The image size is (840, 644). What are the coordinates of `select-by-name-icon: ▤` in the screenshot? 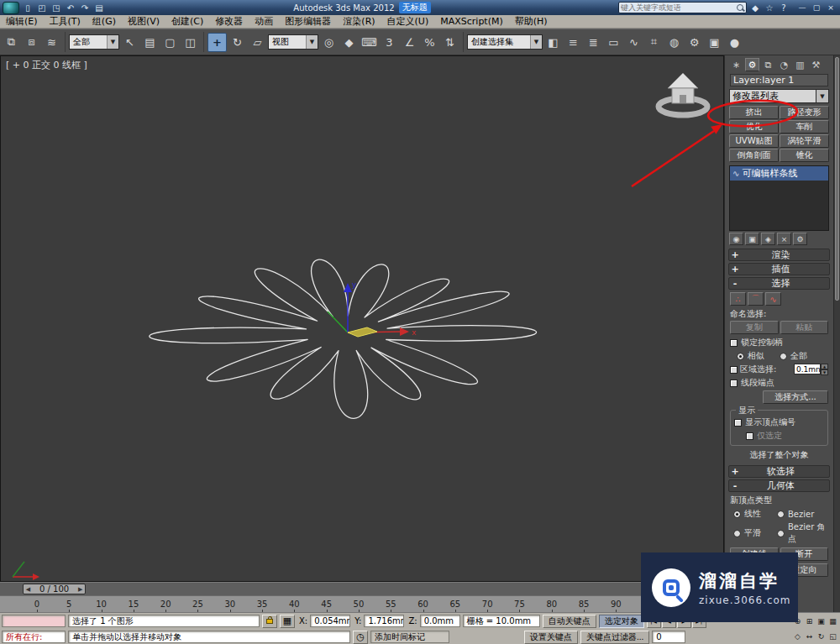 It's located at (150, 42).